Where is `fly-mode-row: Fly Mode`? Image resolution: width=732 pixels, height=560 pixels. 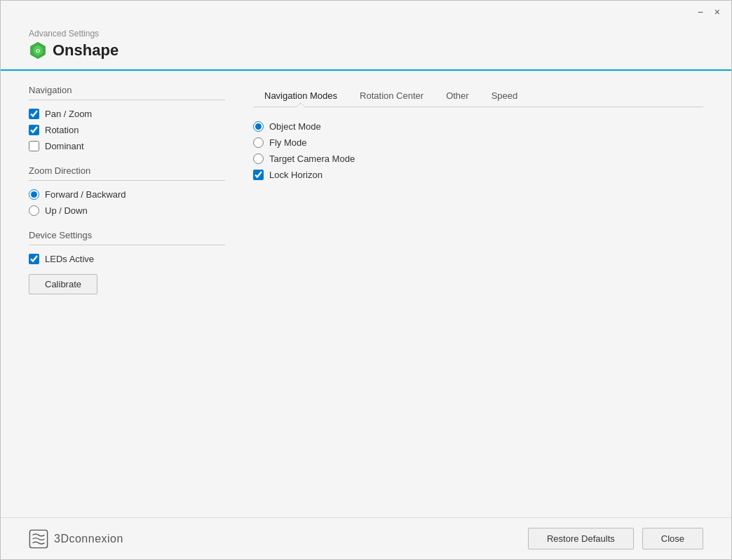 fly-mode-row: Fly Mode is located at coordinates (478, 143).